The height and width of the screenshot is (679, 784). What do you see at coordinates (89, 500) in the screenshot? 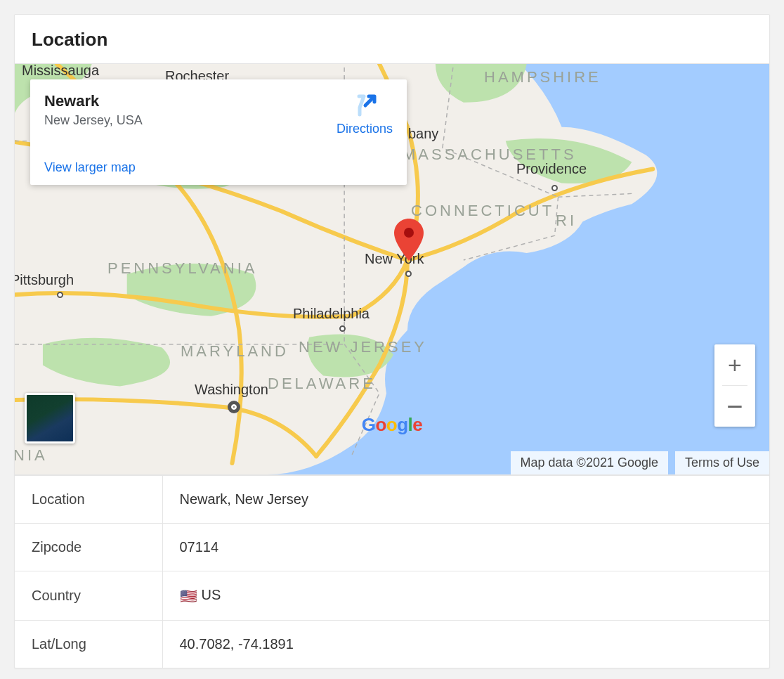
I see `detail-key: Location` at bounding box center [89, 500].